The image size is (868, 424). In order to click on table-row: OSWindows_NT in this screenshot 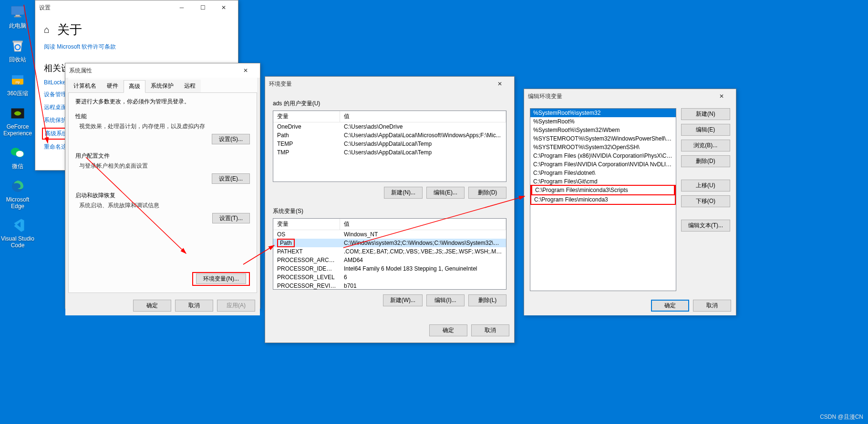, I will do `click(390, 234)`.